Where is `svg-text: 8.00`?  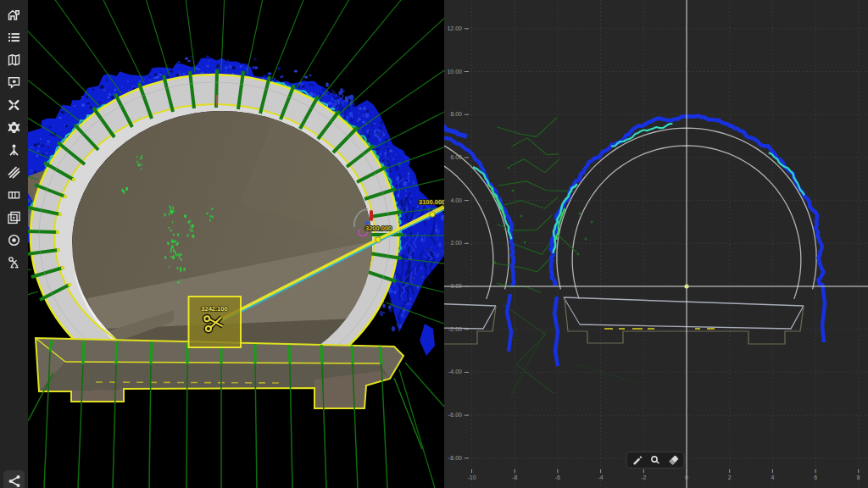
svg-text: 8.00 is located at coordinates (456, 114).